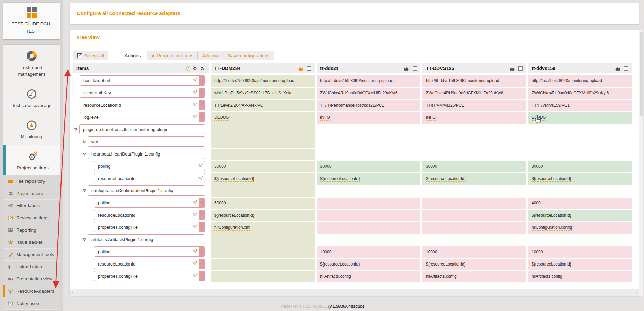 The image size is (644, 311). Describe the element at coordinates (32, 218) in the screenshot. I see `sidebar-item-review-settings: Review settings` at that location.